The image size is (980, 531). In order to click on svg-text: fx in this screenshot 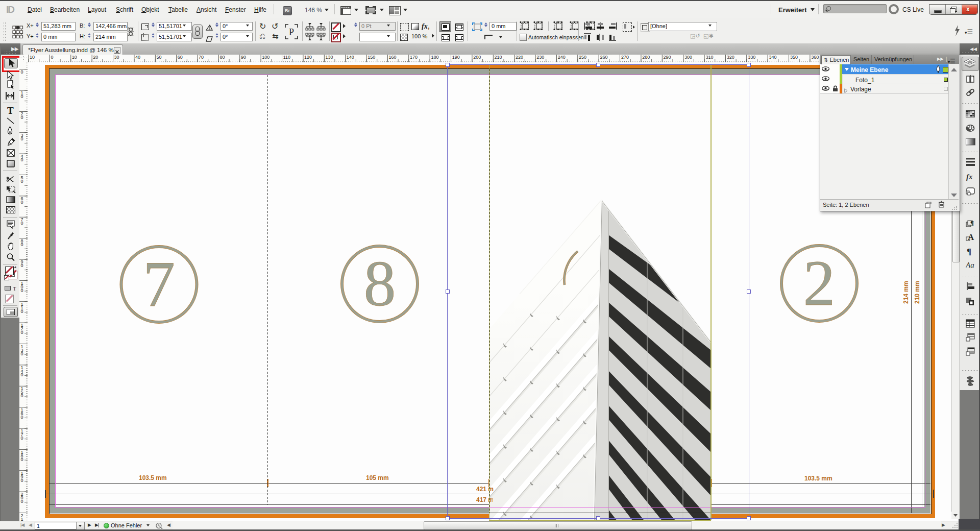, I will do `click(970, 177)`.